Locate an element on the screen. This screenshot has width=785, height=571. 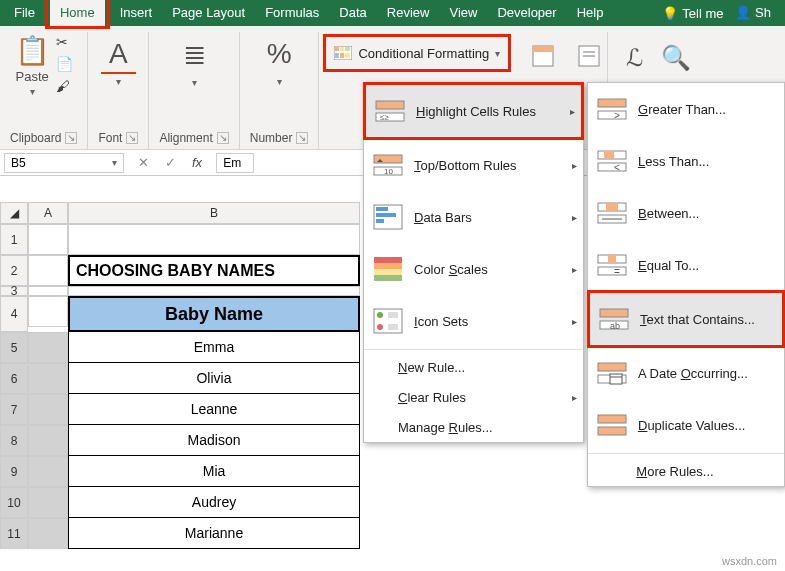
title-cell: CHOOSING BABY NAMES is located at coordinates (214, 270).